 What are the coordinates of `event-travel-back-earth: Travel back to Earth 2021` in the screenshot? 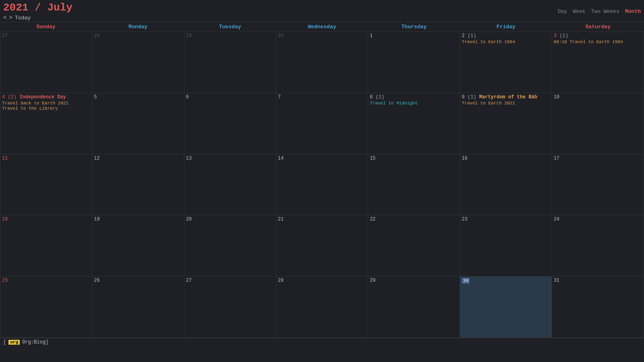 It's located at (46, 103).